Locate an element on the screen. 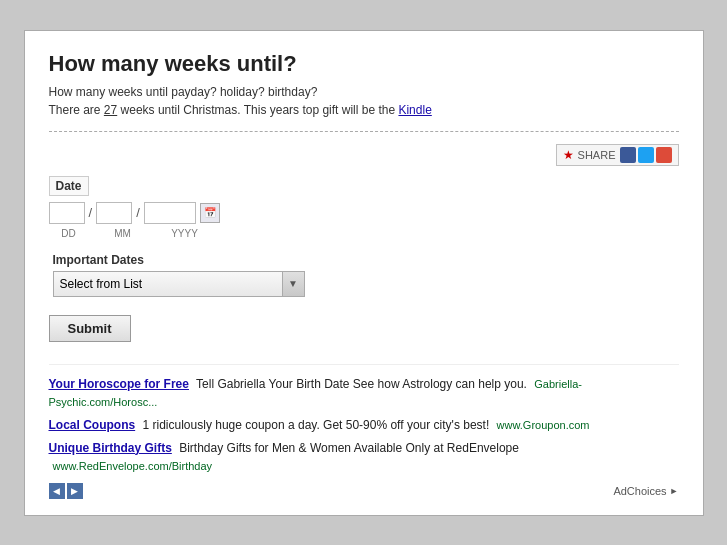 The height and width of the screenshot is (545, 727). calendar-icon: 📅 is located at coordinates (210, 213).